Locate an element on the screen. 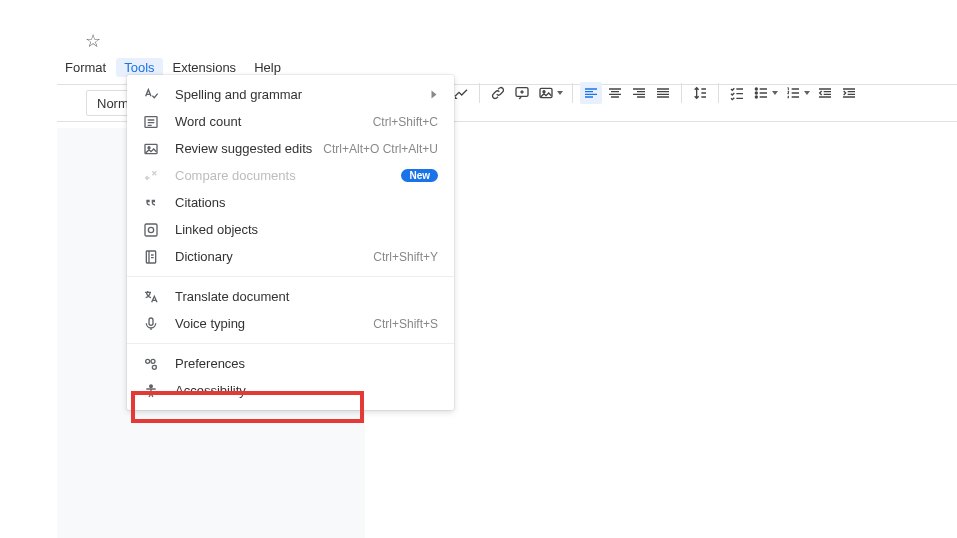  menu-item-translate-document: Translate document is located at coordinates (290, 296).